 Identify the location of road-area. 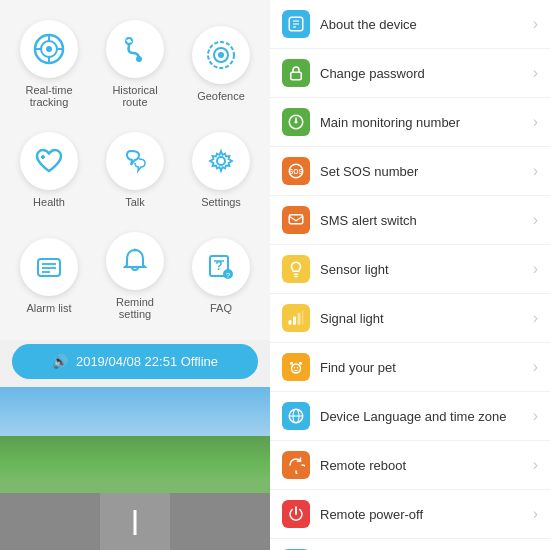
(135, 522).